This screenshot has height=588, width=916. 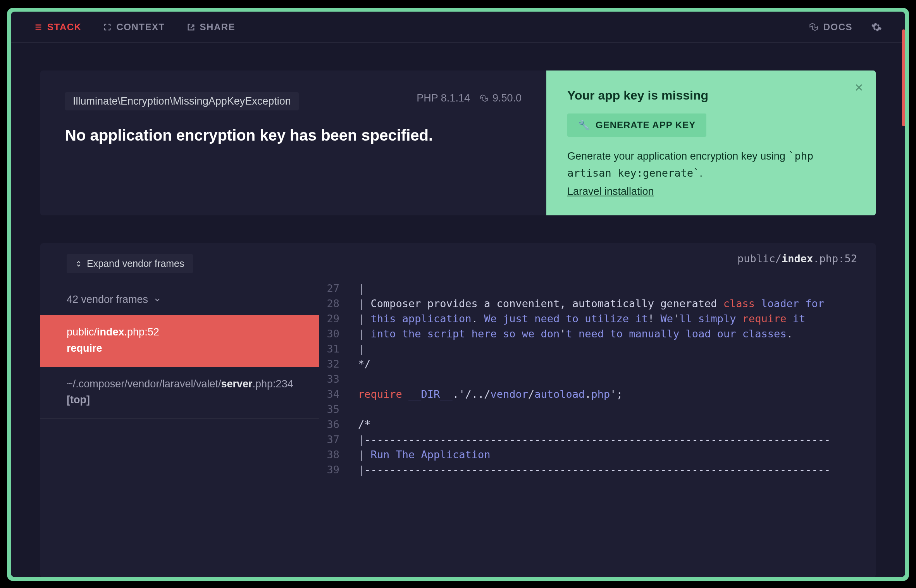 I want to click on code-line: 38| Run The Application, so click(x=597, y=455).